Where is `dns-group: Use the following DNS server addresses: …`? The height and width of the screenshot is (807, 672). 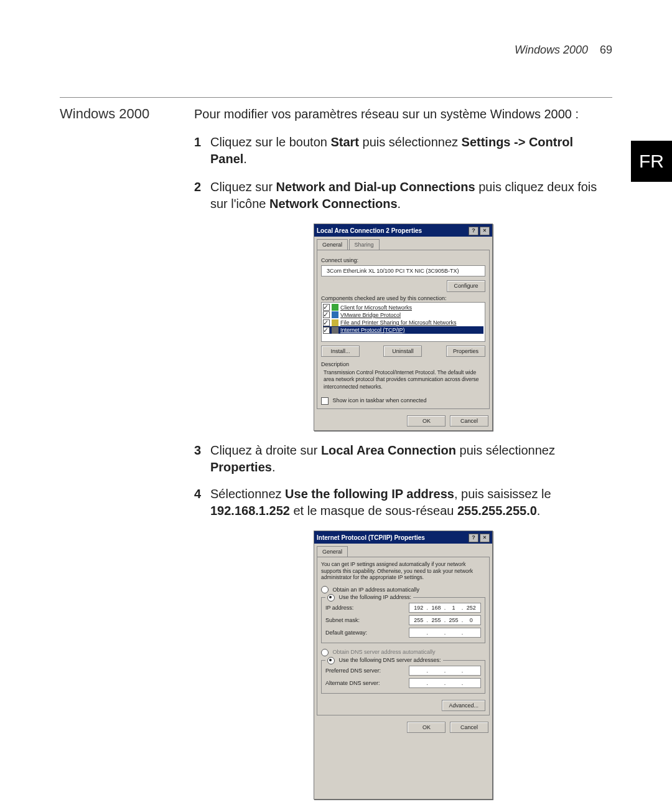
dns-group: Use the following DNS server addresses: … is located at coordinates (403, 677).